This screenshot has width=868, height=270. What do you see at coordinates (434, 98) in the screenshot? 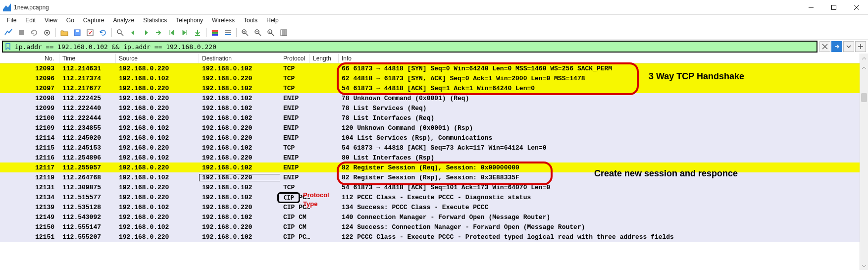
I see `table-row: 12098112.222425192.168.0.220192.168.0.10…` at bounding box center [434, 98].